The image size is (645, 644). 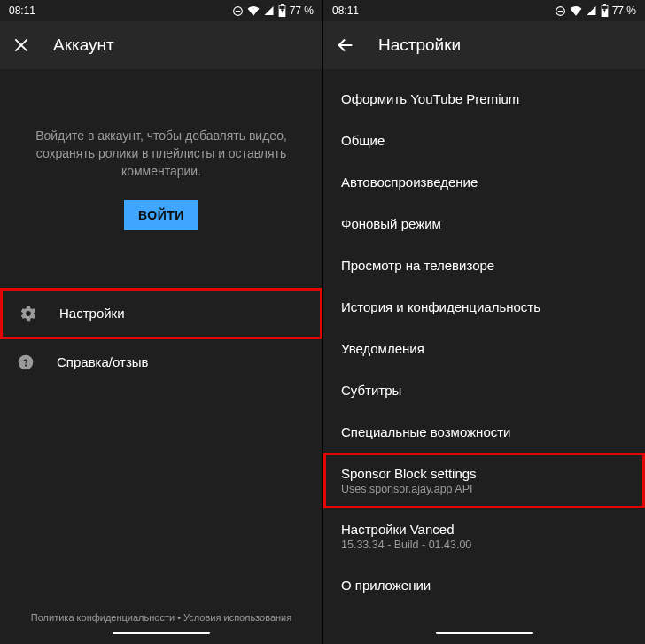 What do you see at coordinates (484, 530) in the screenshot?
I see `settings-item-label: Настройки Vanced` at bounding box center [484, 530].